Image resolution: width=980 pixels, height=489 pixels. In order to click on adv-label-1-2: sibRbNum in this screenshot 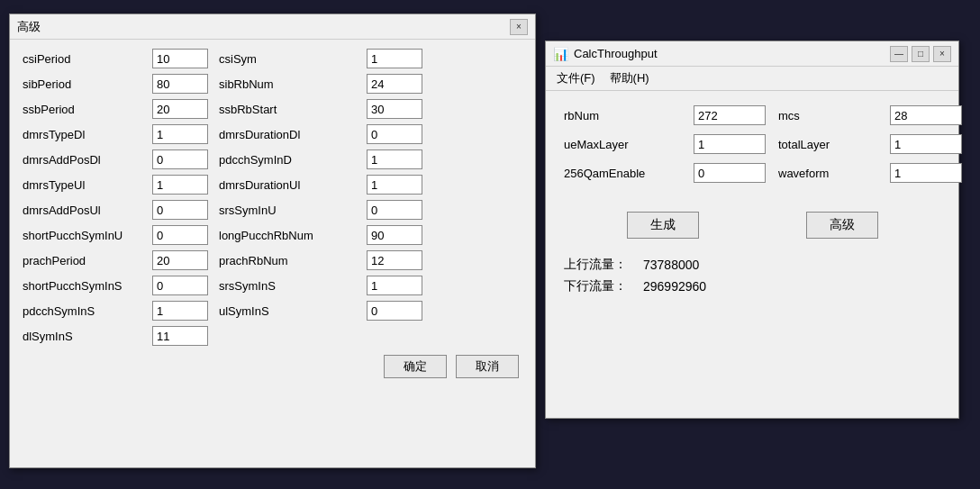, I will do `click(291, 85)`.